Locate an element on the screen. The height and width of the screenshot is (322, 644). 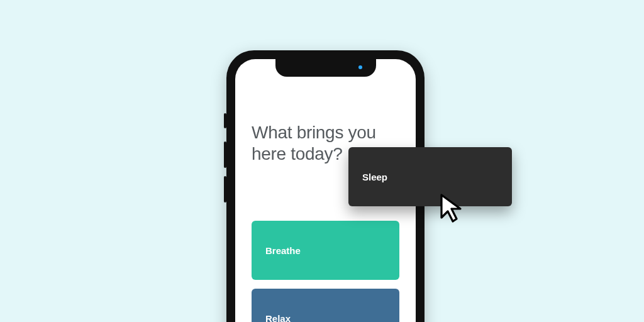
phone-notch is located at coordinates (326, 68).